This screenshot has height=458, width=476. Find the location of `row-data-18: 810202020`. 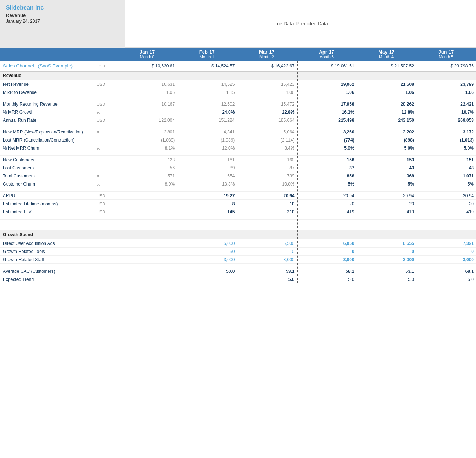

row-data-18: 810202020 is located at coordinates (297, 204).